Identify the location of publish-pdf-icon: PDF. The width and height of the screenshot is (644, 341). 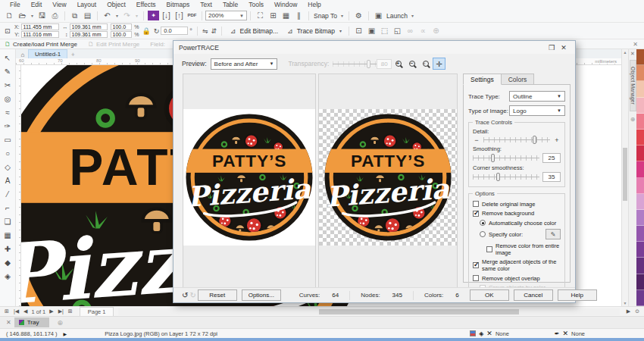
(192, 15).